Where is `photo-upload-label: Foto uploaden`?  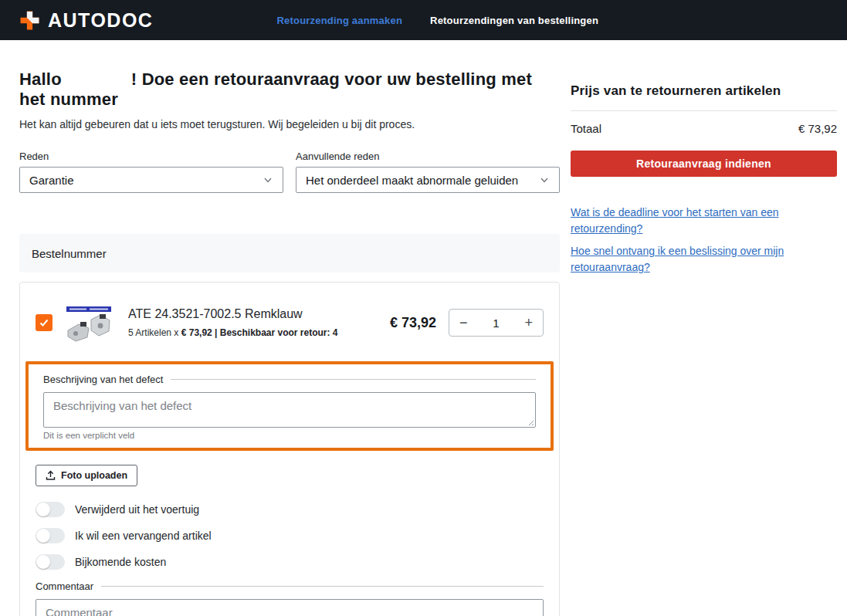
photo-upload-label: Foto uploaden is located at coordinates (94, 476).